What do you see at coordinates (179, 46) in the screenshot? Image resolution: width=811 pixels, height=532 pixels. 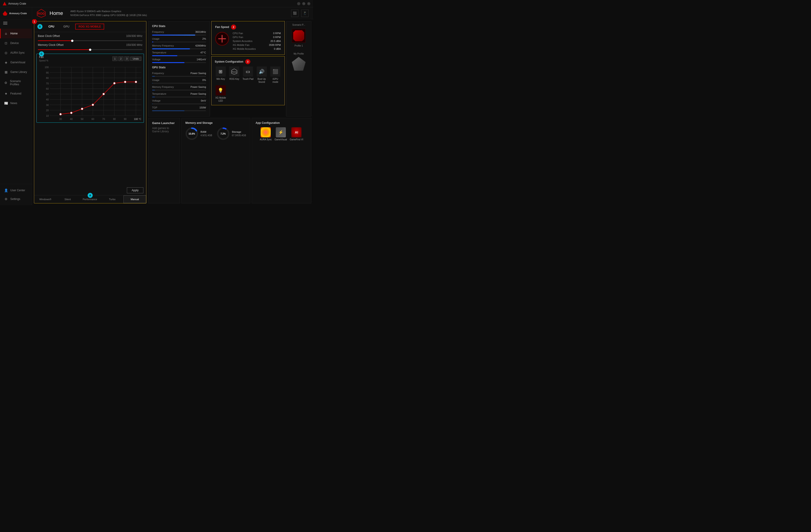 I see `cpu-memfreq-row: Memory Frequency 4266MHz` at bounding box center [179, 46].